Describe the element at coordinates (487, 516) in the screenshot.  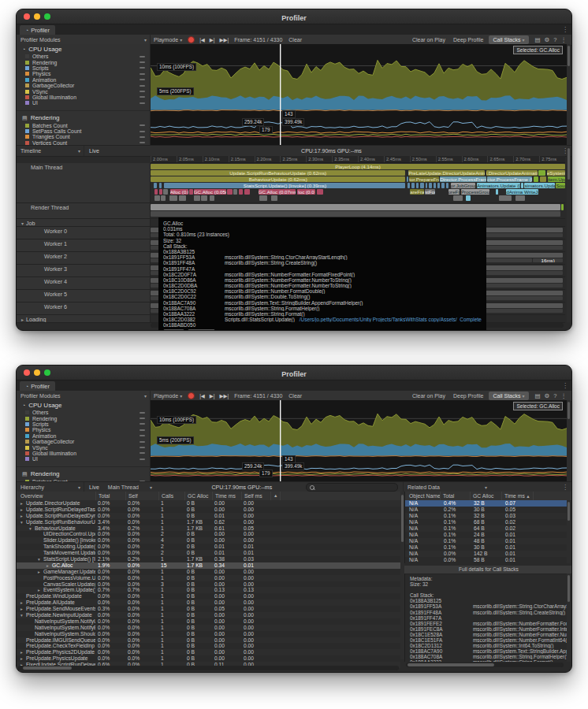
I see `related-data-row: N/A0.1%32 B0.03` at that location.